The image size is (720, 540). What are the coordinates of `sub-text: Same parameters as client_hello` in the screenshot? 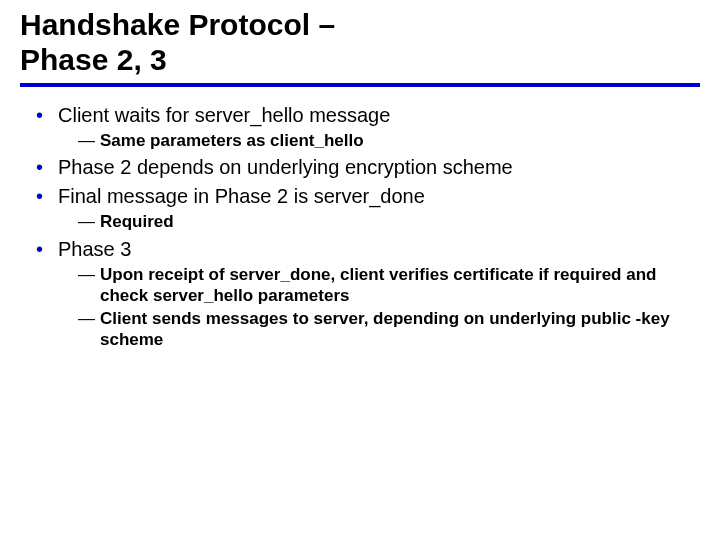 It's located at (232, 140).